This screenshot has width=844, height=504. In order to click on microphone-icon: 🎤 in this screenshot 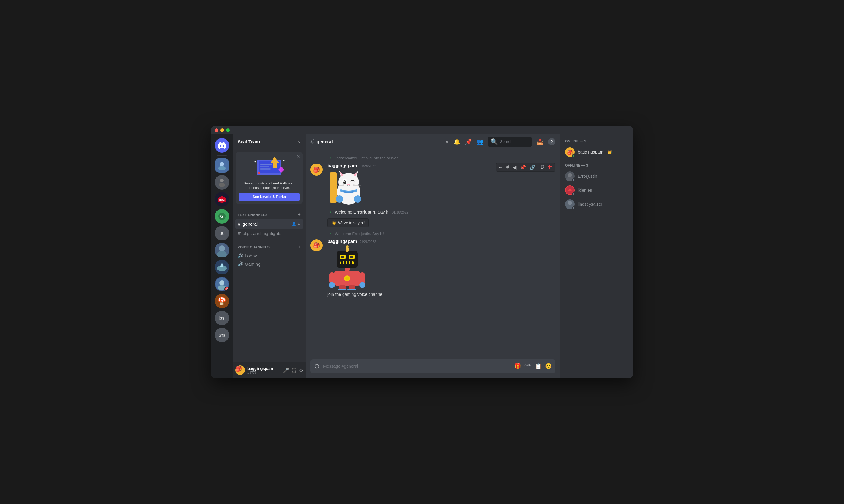, I will do `click(286, 370)`.